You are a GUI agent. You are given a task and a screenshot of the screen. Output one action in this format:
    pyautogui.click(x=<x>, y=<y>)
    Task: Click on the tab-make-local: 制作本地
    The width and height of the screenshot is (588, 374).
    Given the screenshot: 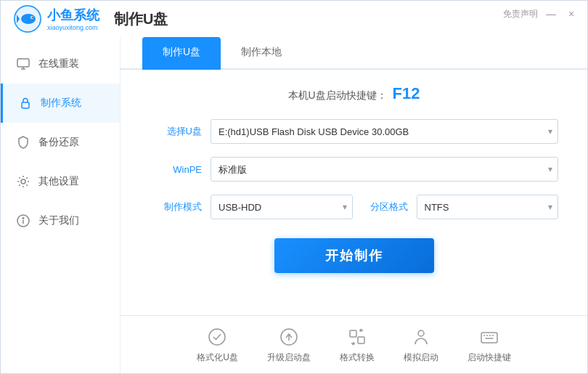 What is the action you would take?
    pyautogui.click(x=261, y=54)
    